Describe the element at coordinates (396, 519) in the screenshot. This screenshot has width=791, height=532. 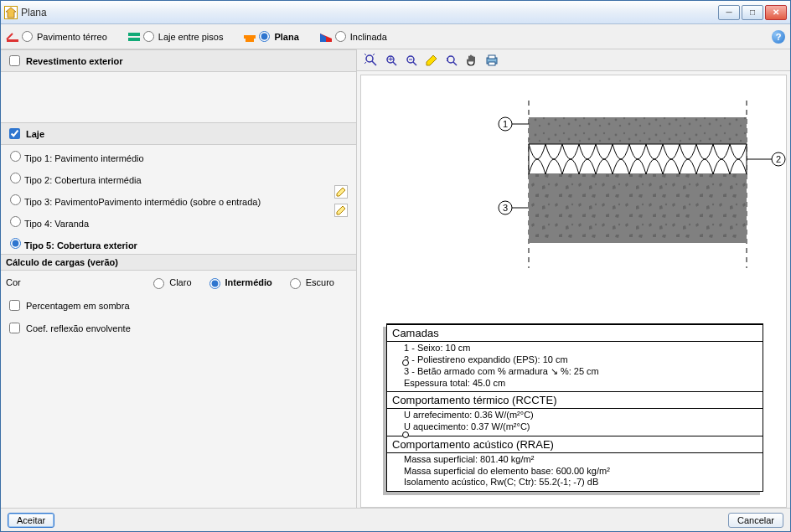
I see `footer: Aceitar Cancelar` at that location.